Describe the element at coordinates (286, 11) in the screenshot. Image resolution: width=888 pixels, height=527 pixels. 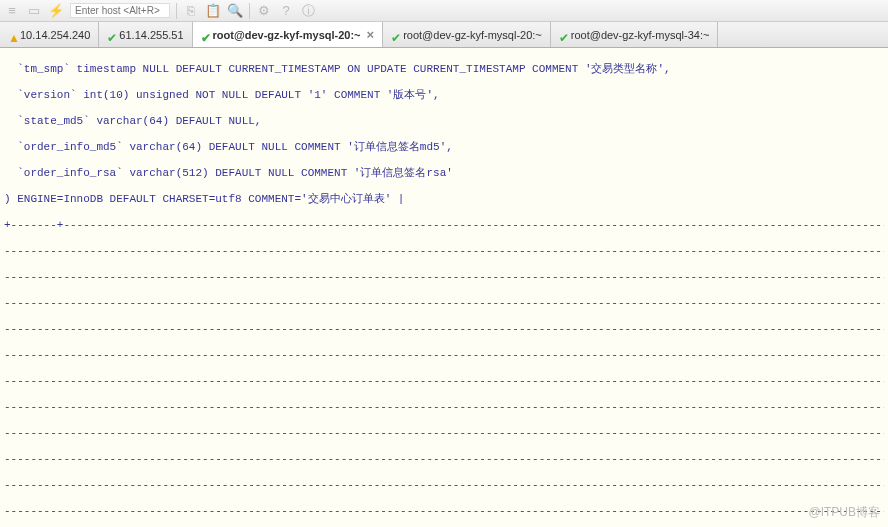
I see `help-icon: ?` at that location.